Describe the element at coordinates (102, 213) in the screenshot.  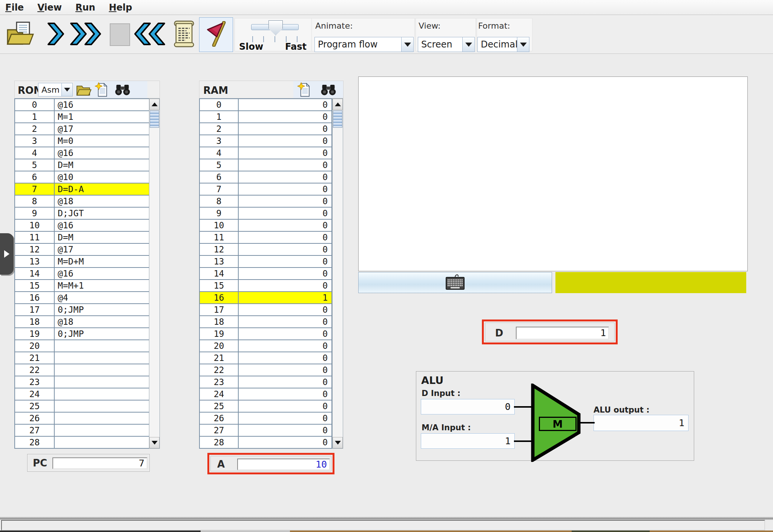
I see `value-cell: D;JGT` at that location.